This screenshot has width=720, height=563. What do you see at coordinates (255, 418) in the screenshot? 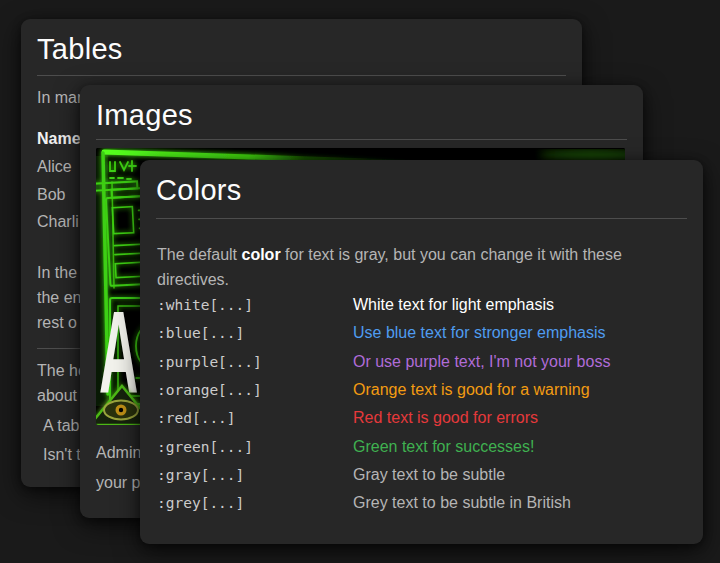
I see `directive-code: :red[...]` at bounding box center [255, 418].